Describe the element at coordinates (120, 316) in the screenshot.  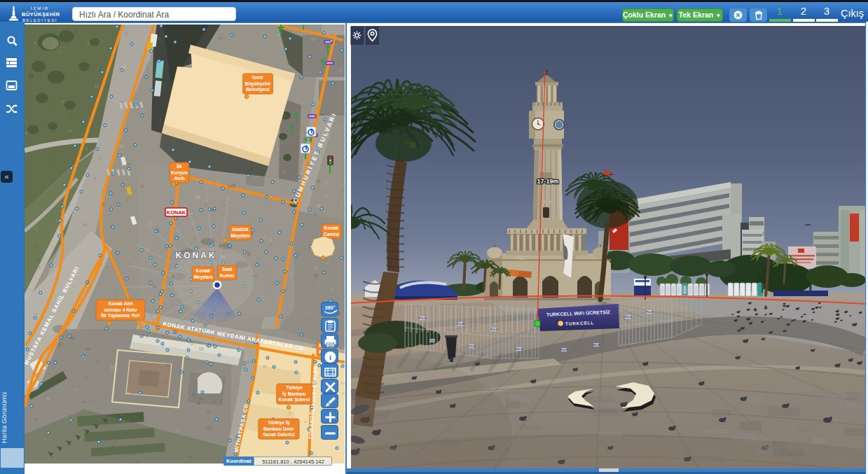
I see `svg-text: İlk Toplanma Yeri` at that location.